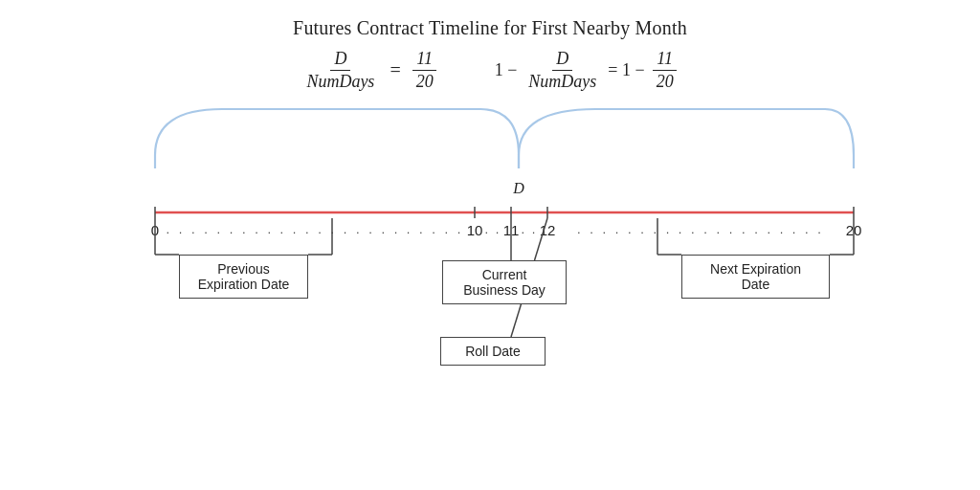  I want to click on equals-sign-left: =, so click(394, 71).